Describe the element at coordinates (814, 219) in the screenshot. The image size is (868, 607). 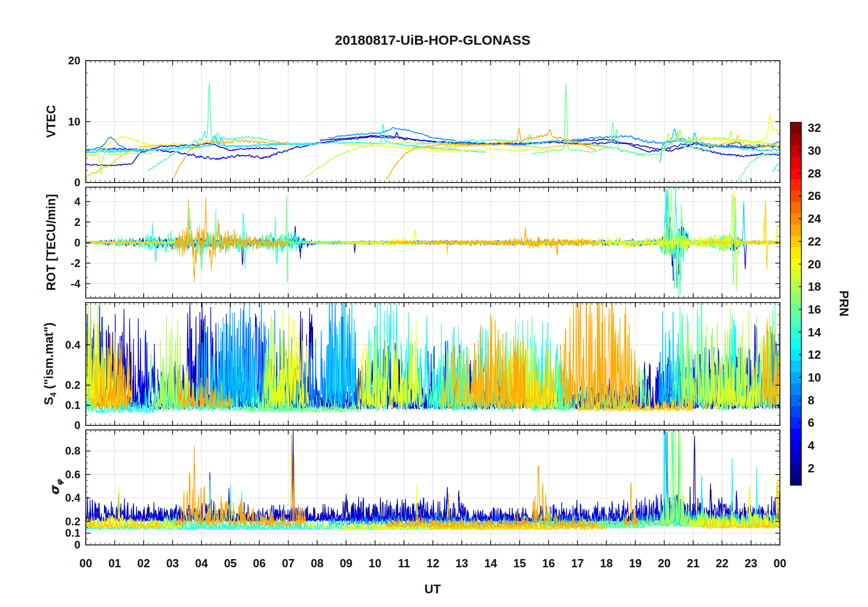
I see `colorbar-tick-label: 24` at that location.